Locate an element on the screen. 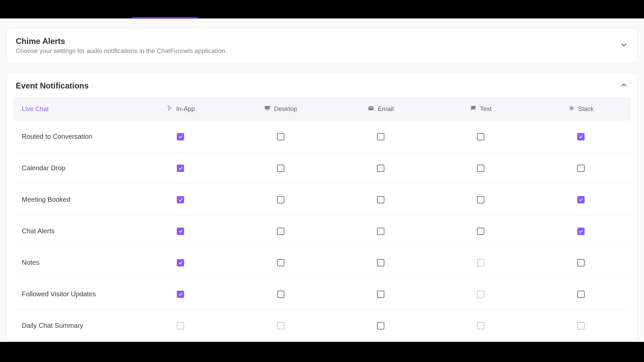 The width and height of the screenshot is (644, 362). row-label: Calendar Drop is located at coordinates (72, 168).